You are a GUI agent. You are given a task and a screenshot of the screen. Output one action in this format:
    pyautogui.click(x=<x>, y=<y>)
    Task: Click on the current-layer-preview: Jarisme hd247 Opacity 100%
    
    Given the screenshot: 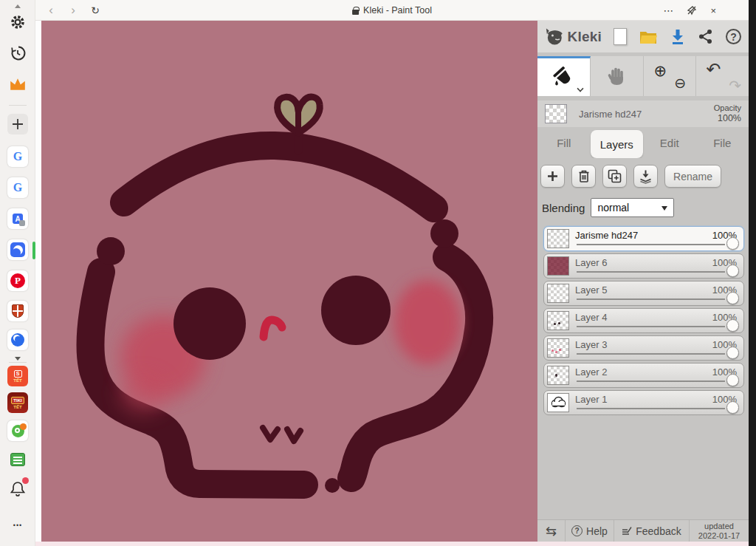 What is the action you would take?
    pyautogui.click(x=643, y=114)
    